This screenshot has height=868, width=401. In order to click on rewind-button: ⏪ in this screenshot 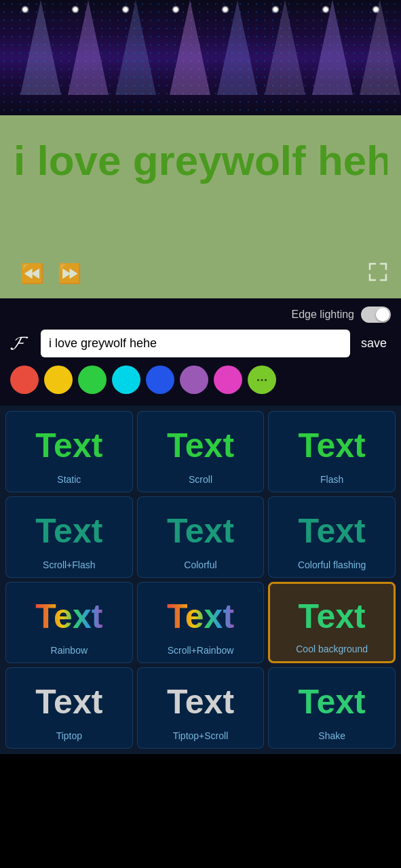, I will do `click(33, 274)`.